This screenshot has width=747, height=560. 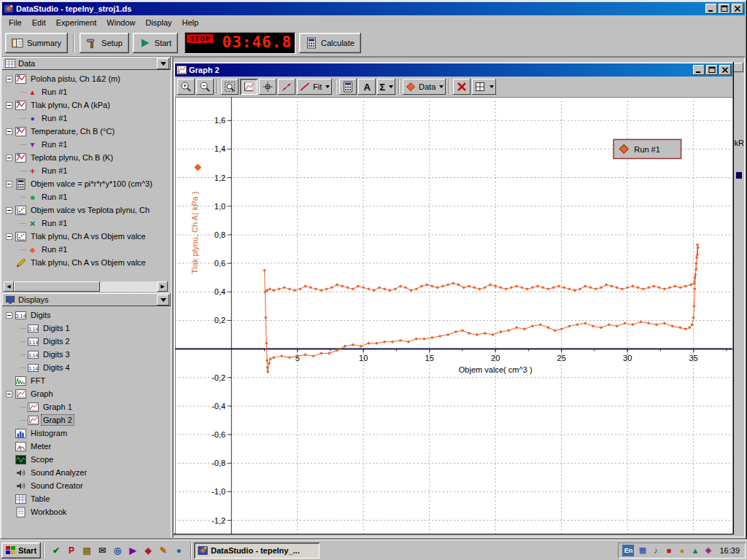 I want to click on browser-icon: ◎, so click(x=117, y=551).